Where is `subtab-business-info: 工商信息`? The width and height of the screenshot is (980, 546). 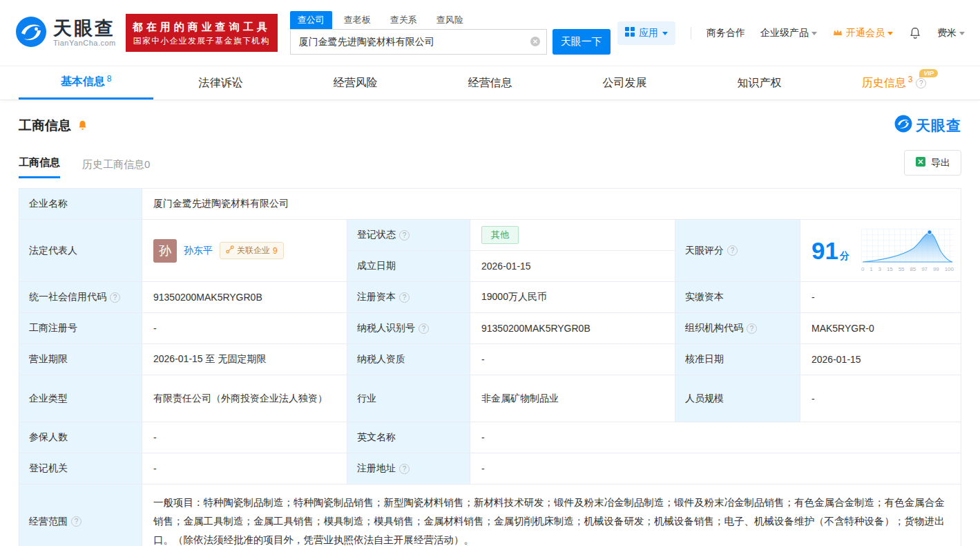
subtab-business-info: 工商信息 is located at coordinates (39, 167).